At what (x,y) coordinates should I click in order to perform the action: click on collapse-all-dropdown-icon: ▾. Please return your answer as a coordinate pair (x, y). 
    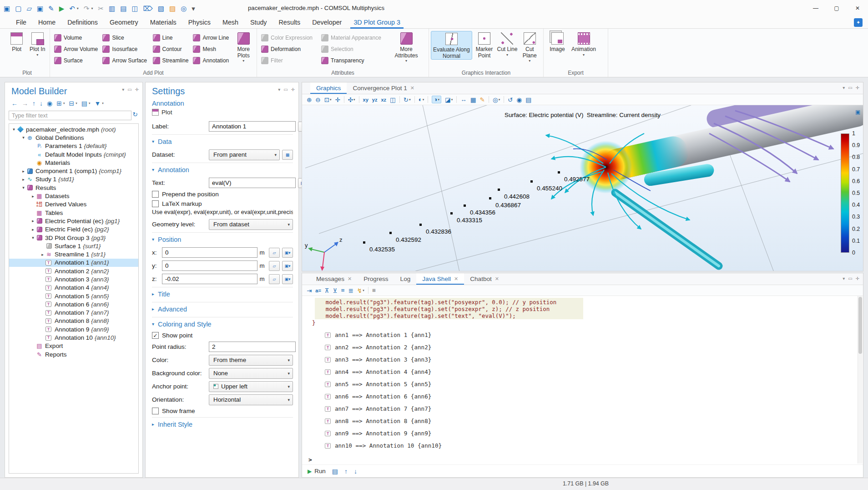
    Looking at the image, I should click on (76, 103).